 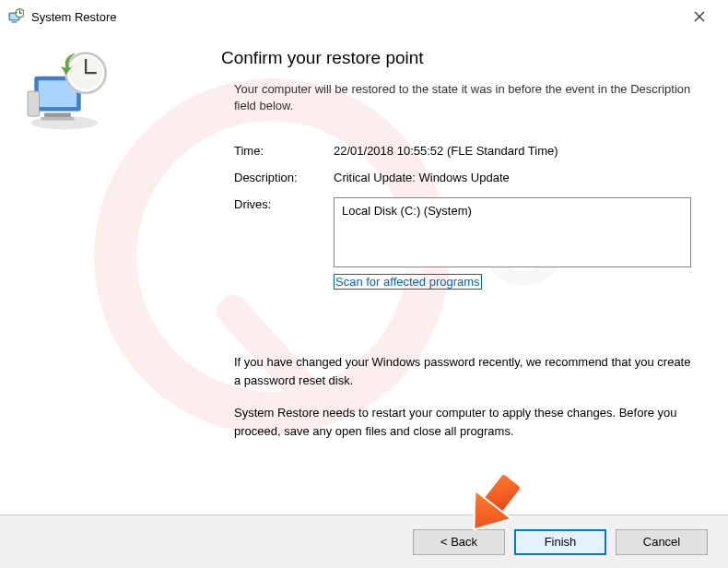 I want to click on system-restore-icon, so click(x=16, y=17).